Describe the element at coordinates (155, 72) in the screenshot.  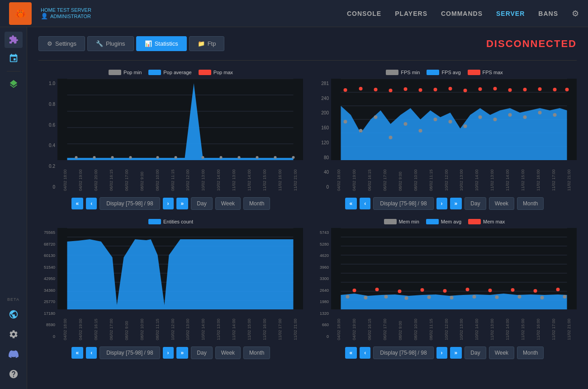
I see `pop-avg-color` at that location.